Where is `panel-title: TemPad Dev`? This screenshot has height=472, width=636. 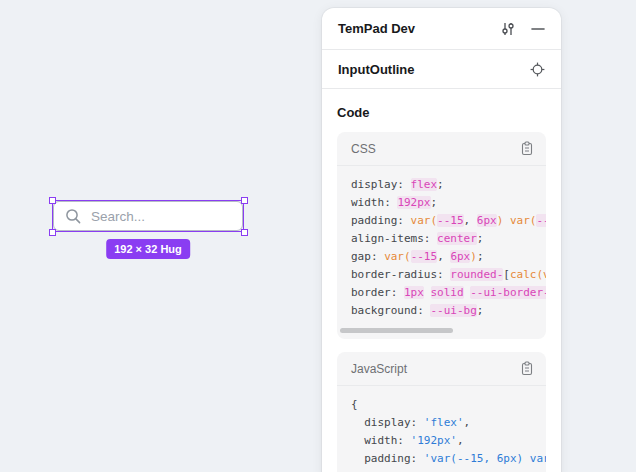
panel-title: TemPad Dev is located at coordinates (419, 28).